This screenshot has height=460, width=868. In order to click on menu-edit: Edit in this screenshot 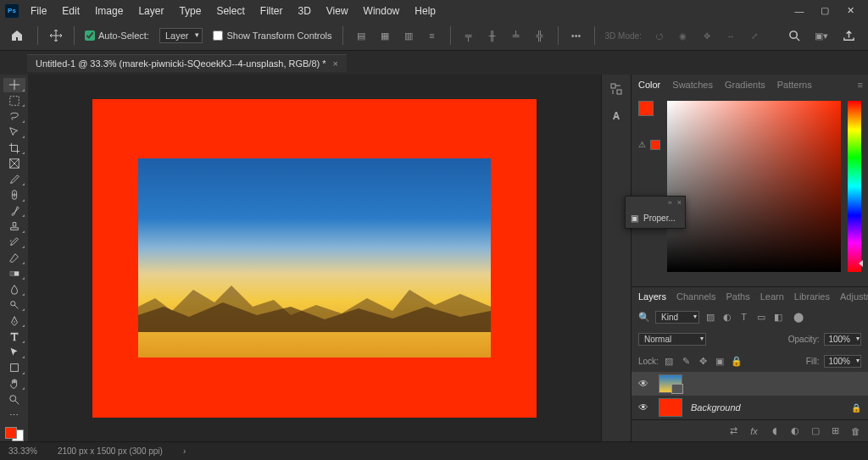, I will do `click(71, 11)`.